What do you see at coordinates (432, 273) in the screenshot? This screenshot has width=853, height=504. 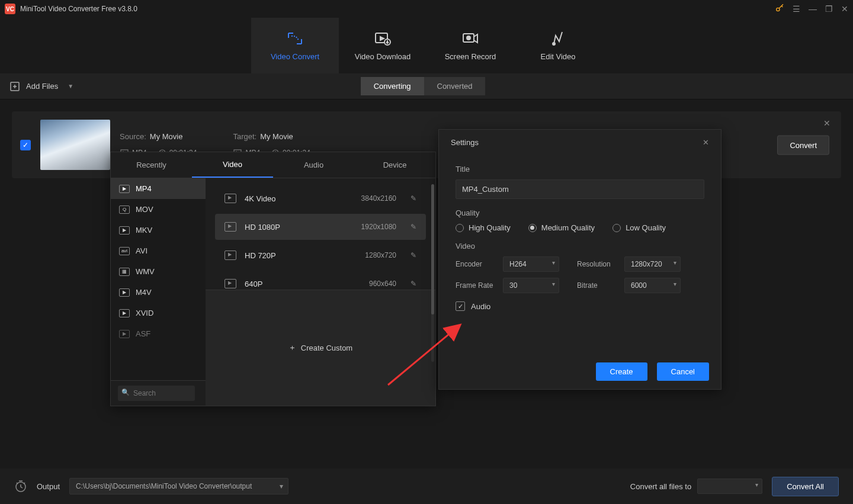 I see `scrollbar` at bounding box center [432, 273].